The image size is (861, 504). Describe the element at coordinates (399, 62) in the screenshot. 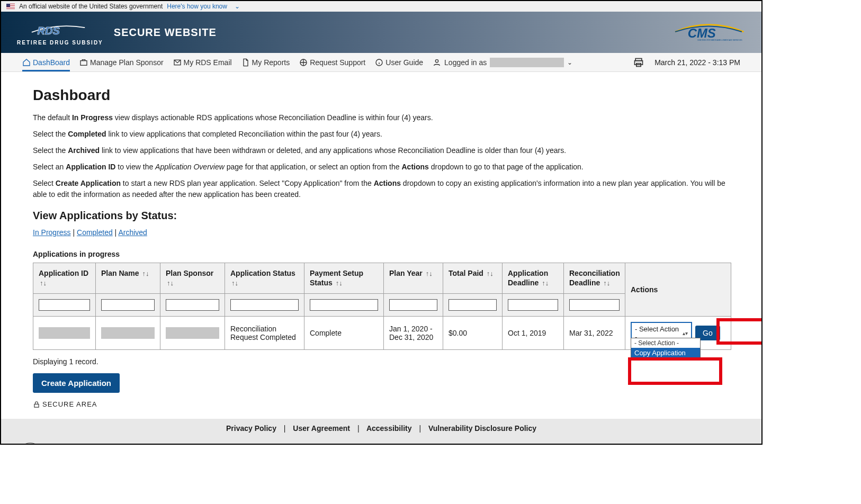

I see `nav-user-guide: User Guide` at that location.